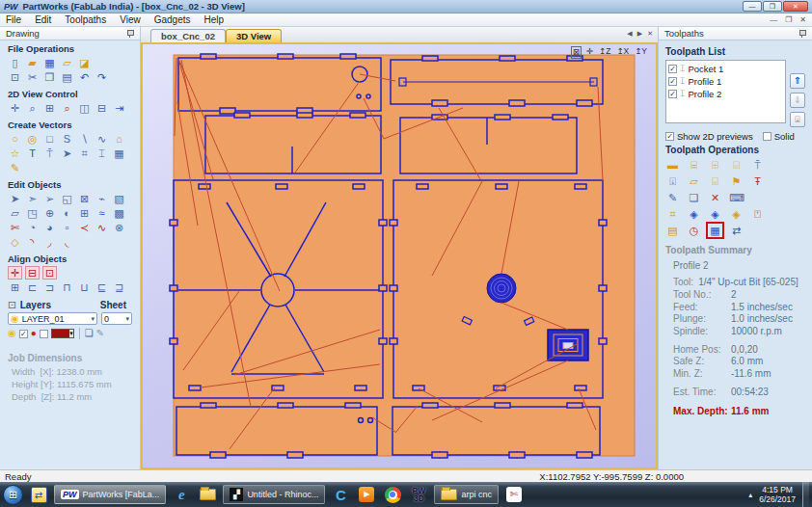 The height and width of the screenshot is (507, 812). Describe the element at coordinates (50, 63) in the screenshot. I see `save-file-icon: ▦` at that location.